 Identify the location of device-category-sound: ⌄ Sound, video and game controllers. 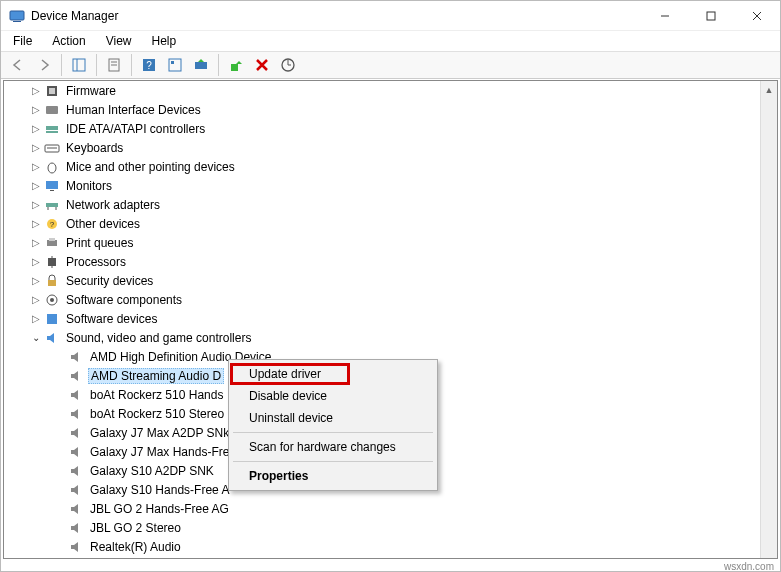
(382, 338).